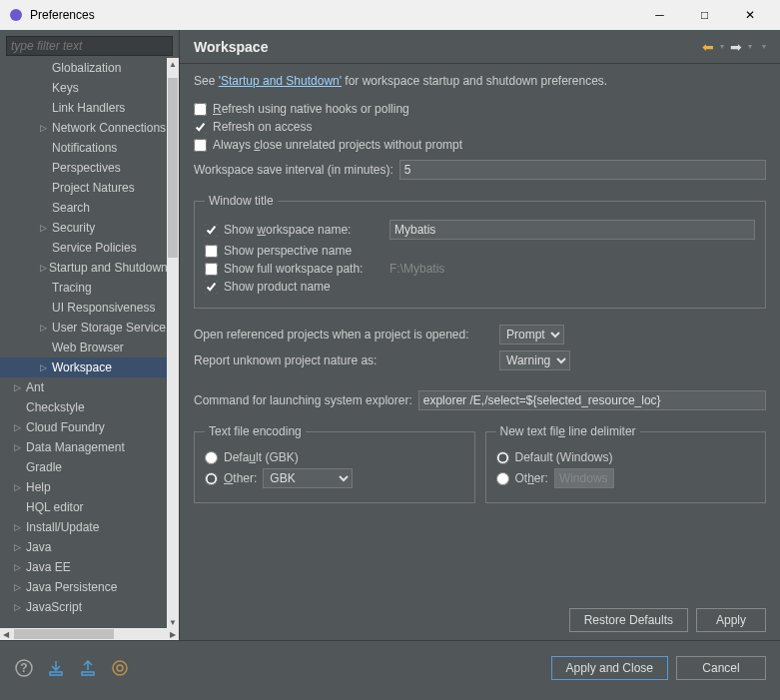 The width and height of the screenshot is (780, 700). Describe the element at coordinates (84, 188) in the screenshot. I see `tree-item-project-natures: Project Natures` at that location.